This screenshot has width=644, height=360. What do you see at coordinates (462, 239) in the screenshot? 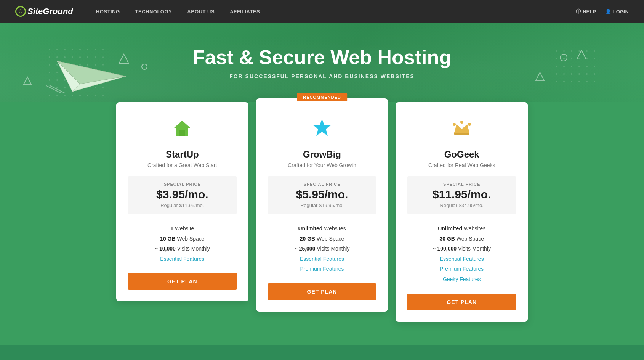
I see `gogeek-feature-space: 30 GB Web Space` at bounding box center [462, 239].